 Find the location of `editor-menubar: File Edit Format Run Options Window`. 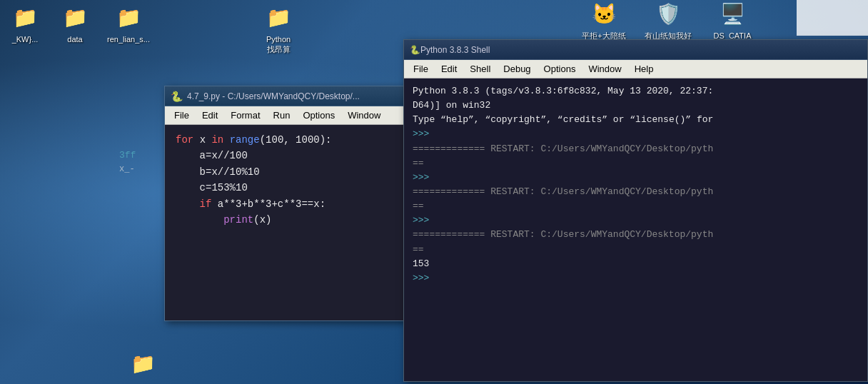

editor-menubar: File Edit Format Run Options Window is located at coordinates (286, 116).